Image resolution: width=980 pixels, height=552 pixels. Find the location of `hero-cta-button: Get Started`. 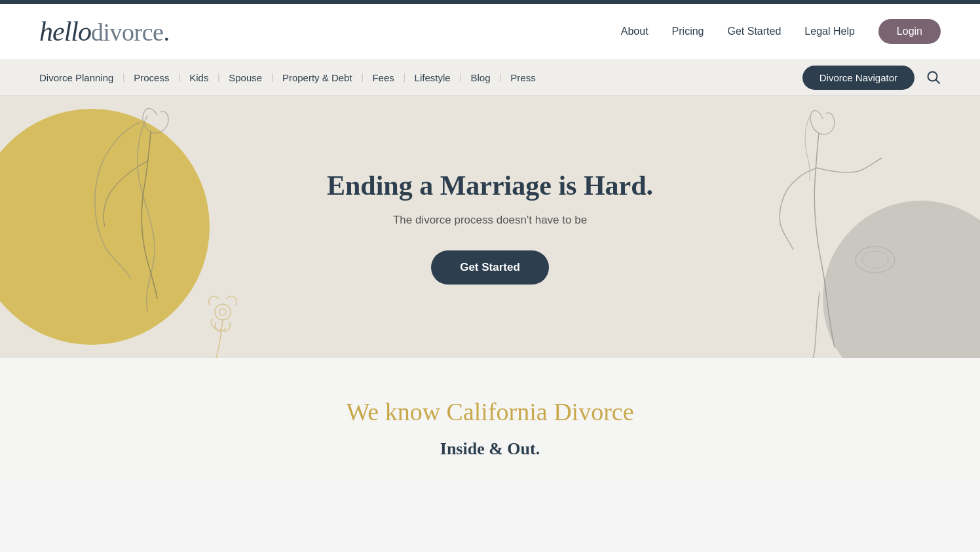

hero-cta-button: Get Started is located at coordinates (490, 267).